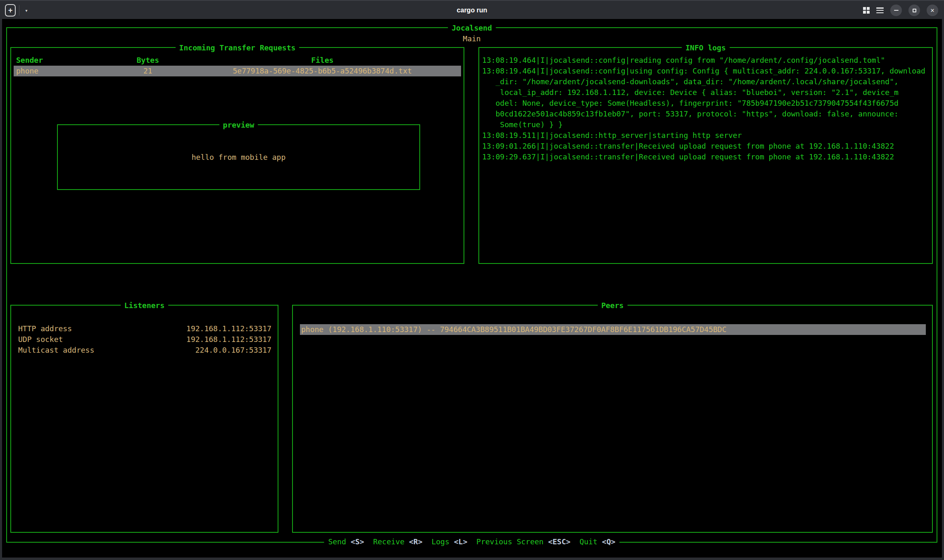 Image resolution: width=944 pixels, height=560 pixels. I want to click on incoming-table-header: Sender Bytes Files, so click(237, 60).